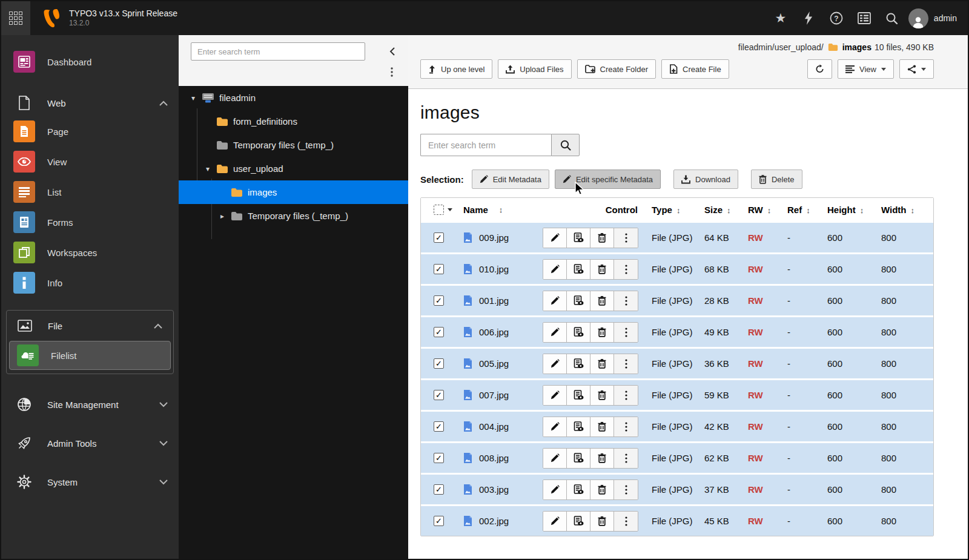  Describe the element at coordinates (90, 355) in the screenshot. I see `module-item-filelist: Filelist` at that location.